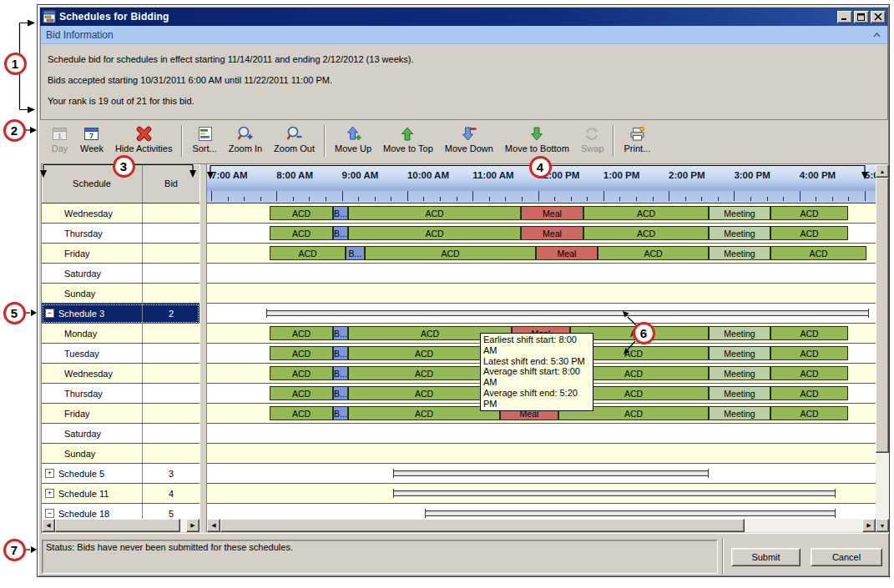  Describe the element at coordinates (353, 138) in the screenshot. I see `move-up-button: Move Up` at that location.